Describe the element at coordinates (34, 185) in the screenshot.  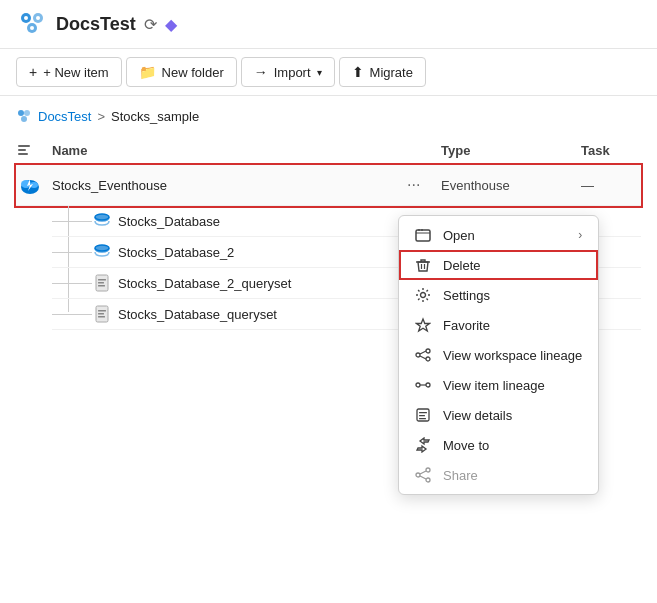
I see `row-icon-cell` at that location.